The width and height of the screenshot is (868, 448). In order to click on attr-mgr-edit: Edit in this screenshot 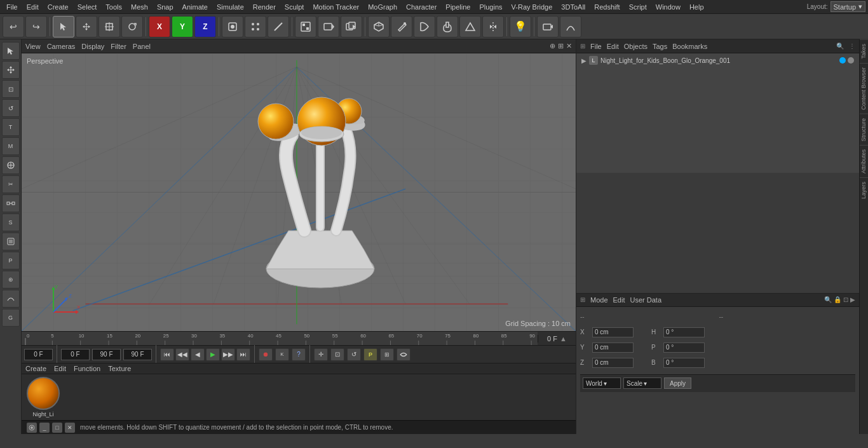, I will do `click(619, 300)`.